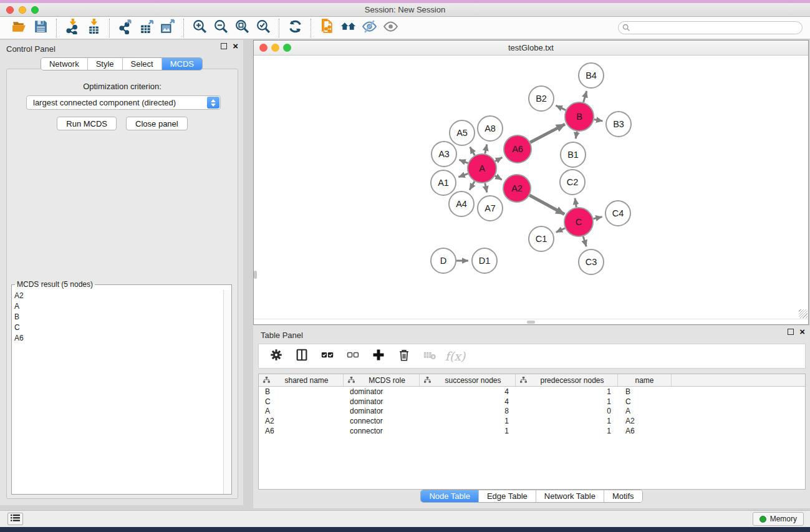  I want to click on criterion-dropdown: largest connected component (directed), so click(123, 102).